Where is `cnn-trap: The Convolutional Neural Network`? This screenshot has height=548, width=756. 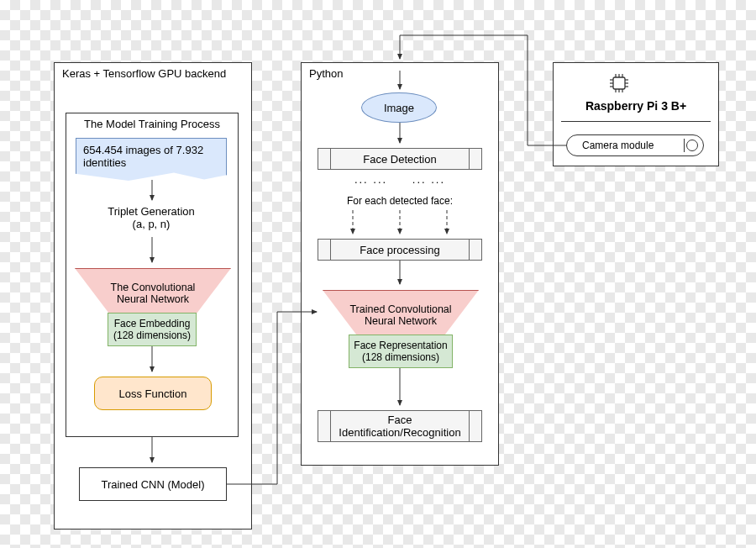 cnn-trap: The Convolutional Neural Network is located at coordinates (152, 290).